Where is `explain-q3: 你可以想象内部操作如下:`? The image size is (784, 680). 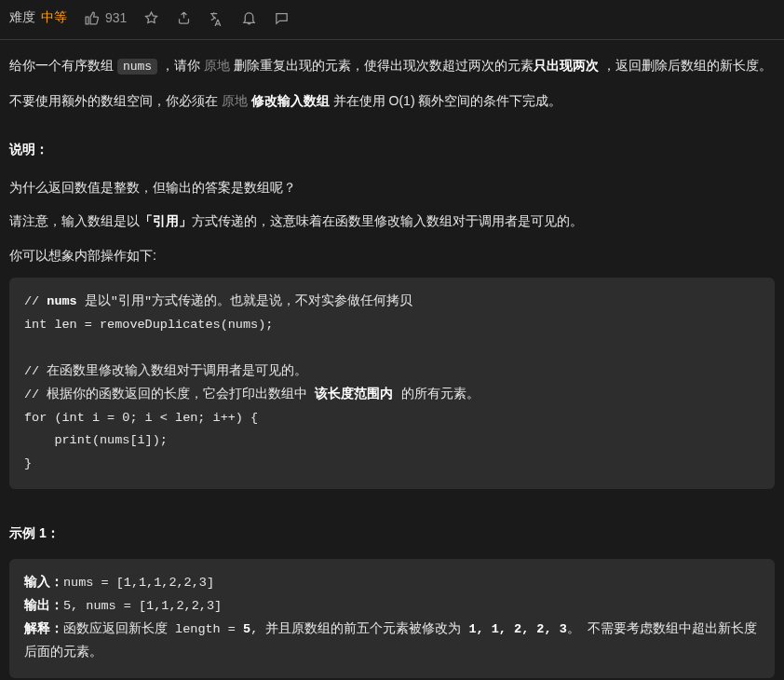
explain-q3: 你可以想象内部操作如下: is located at coordinates (392, 255).